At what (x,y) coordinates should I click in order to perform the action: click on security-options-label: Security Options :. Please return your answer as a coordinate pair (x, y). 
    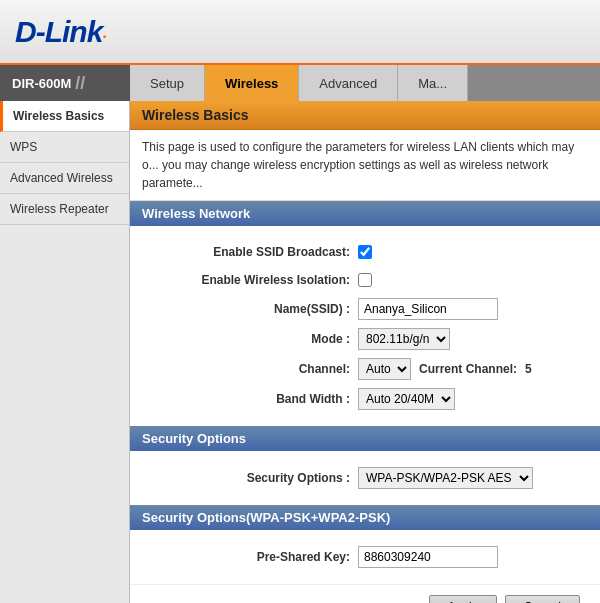
    Looking at the image, I should click on (250, 478).